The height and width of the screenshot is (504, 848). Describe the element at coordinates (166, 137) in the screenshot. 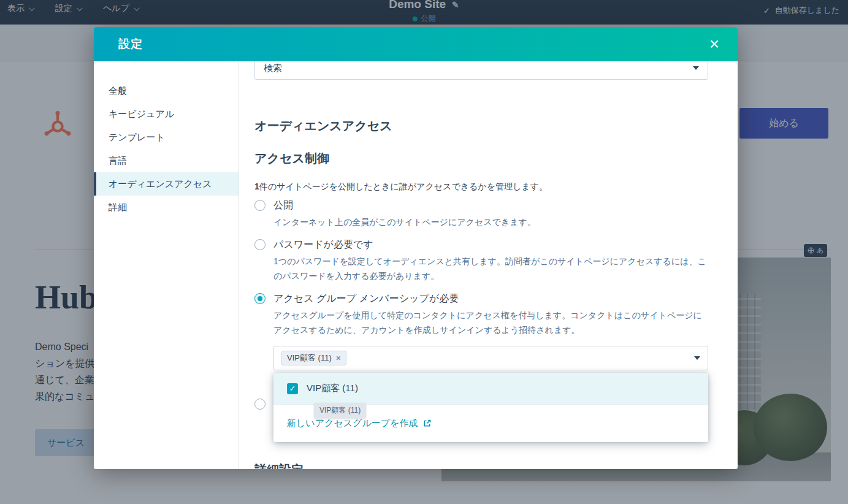

I see `sidebar-item-template: テンプレート` at that location.